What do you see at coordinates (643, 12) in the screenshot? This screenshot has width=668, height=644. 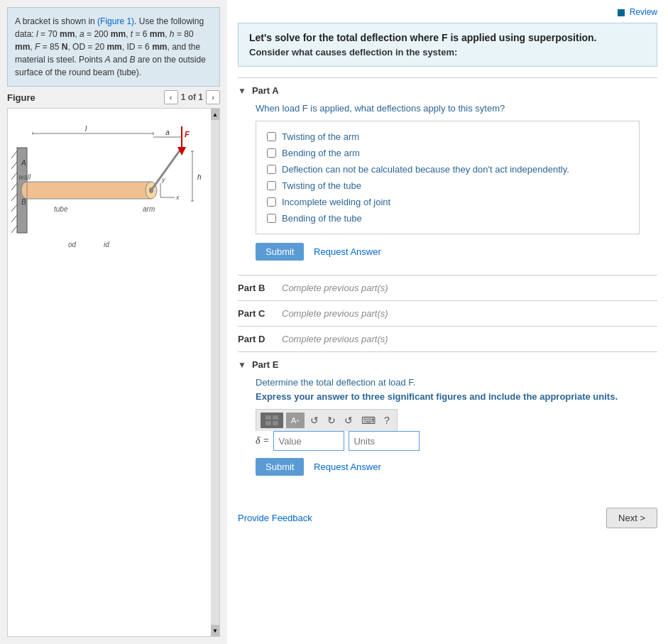 I see `review-link: Review` at bounding box center [643, 12].